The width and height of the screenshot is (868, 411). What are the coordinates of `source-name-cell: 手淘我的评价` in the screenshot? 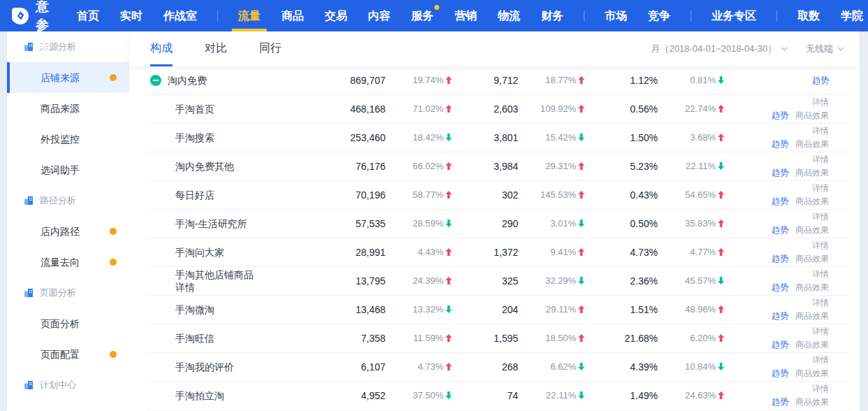 It's located at (228, 367).